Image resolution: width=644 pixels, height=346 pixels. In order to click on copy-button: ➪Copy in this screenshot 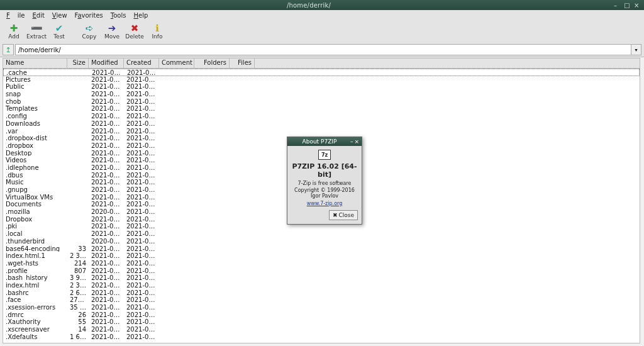, I will do `click(89, 31)`.